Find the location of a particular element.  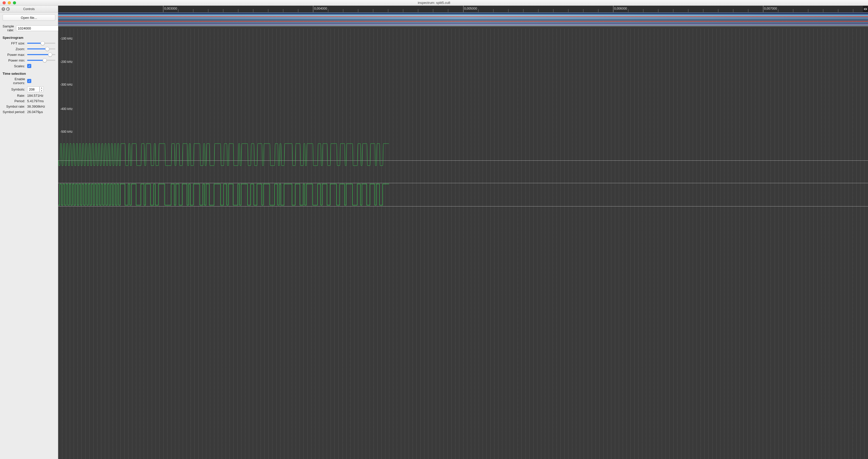

rate-value: 184.571Hz is located at coordinates (35, 96).